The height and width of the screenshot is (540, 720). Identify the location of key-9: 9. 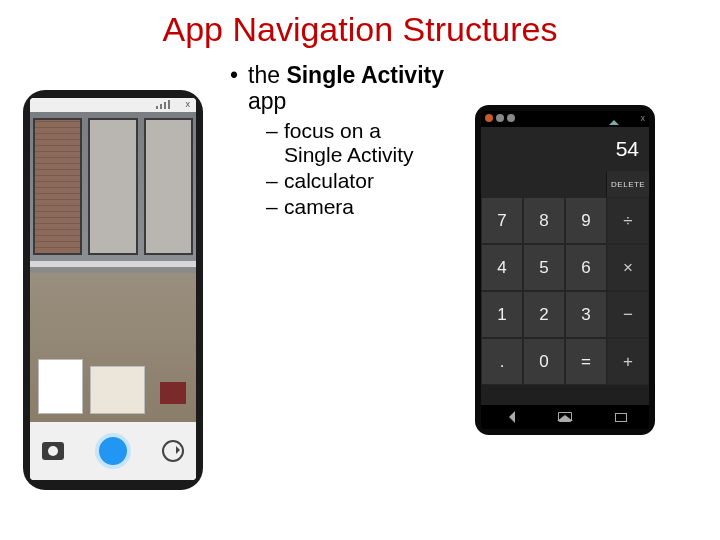
(586, 220).